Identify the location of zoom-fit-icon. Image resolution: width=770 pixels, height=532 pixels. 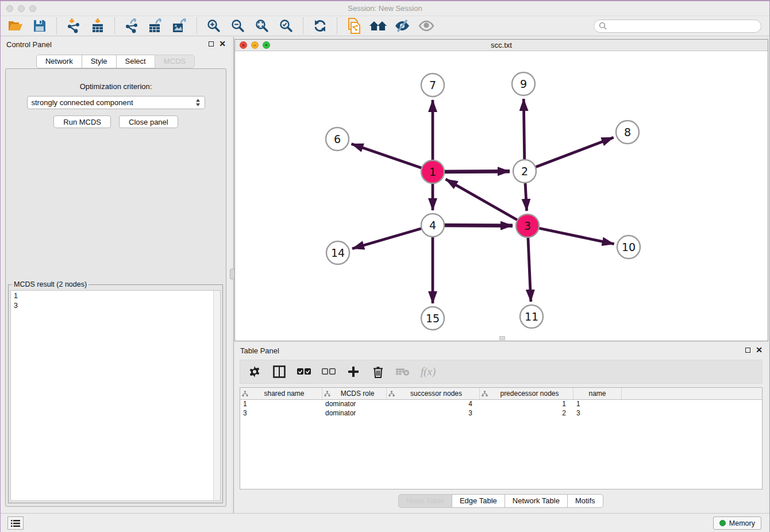
(262, 26).